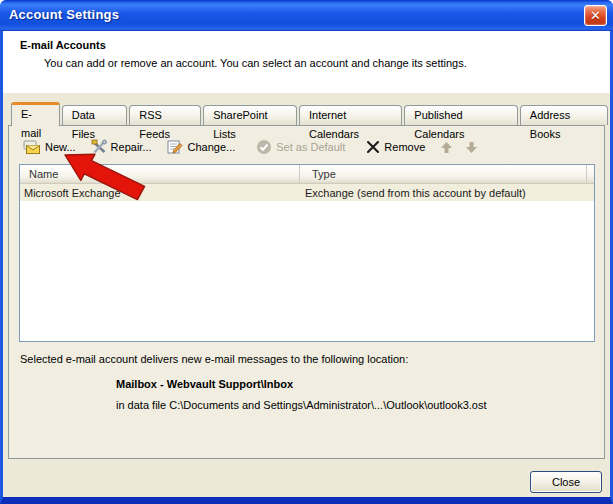 The width and height of the screenshot is (613, 504). I want to click on close-button: Close, so click(566, 482).